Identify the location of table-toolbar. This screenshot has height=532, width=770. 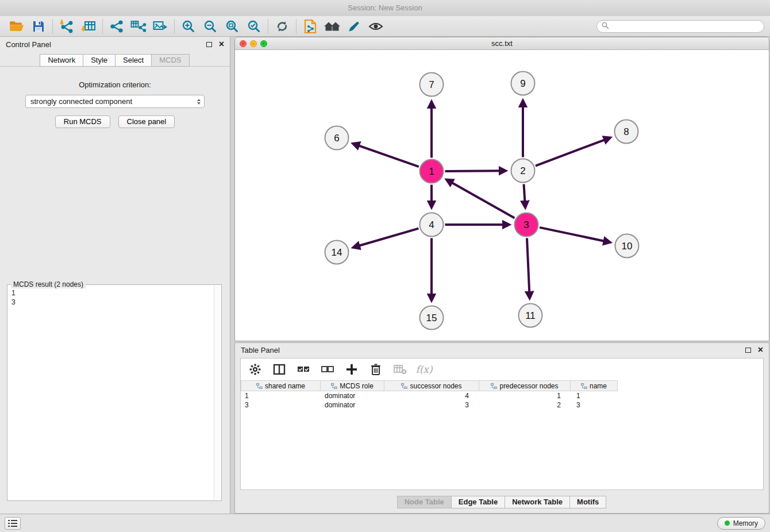
(502, 369).